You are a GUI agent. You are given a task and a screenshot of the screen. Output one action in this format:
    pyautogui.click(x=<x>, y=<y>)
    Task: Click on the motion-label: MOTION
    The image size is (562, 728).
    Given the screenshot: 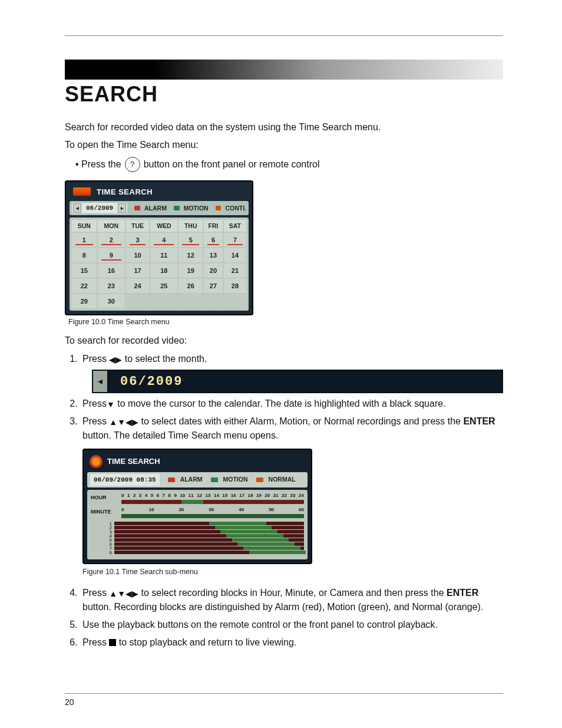 What is the action you would take?
    pyautogui.click(x=196, y=208)
    